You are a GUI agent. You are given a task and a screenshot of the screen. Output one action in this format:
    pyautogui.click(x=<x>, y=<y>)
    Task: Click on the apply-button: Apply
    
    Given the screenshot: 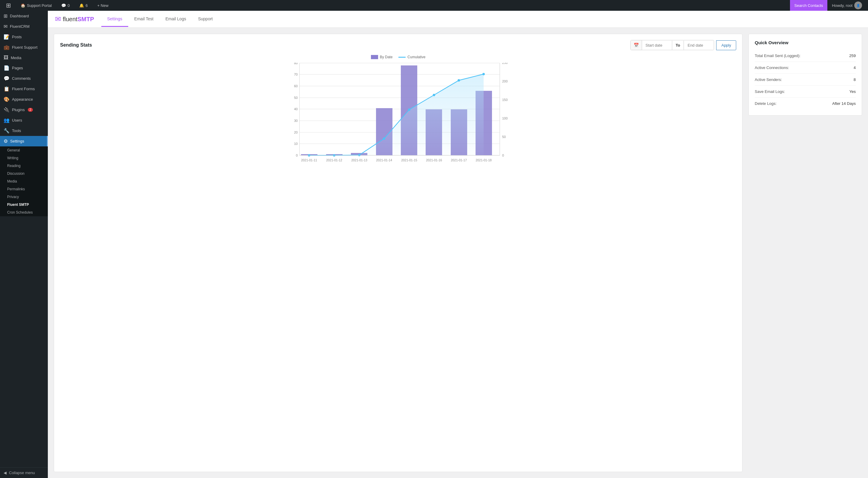 What is the action you would take?
    pyautogui.click(x=726, y=45)
    